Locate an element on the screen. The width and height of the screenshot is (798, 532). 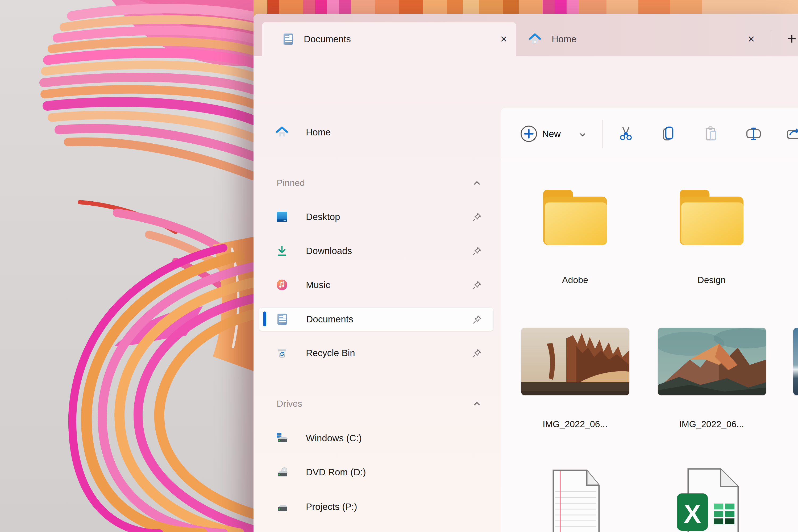
sidebar-item-downloads: Downloads is located at coordinates (376, 251).